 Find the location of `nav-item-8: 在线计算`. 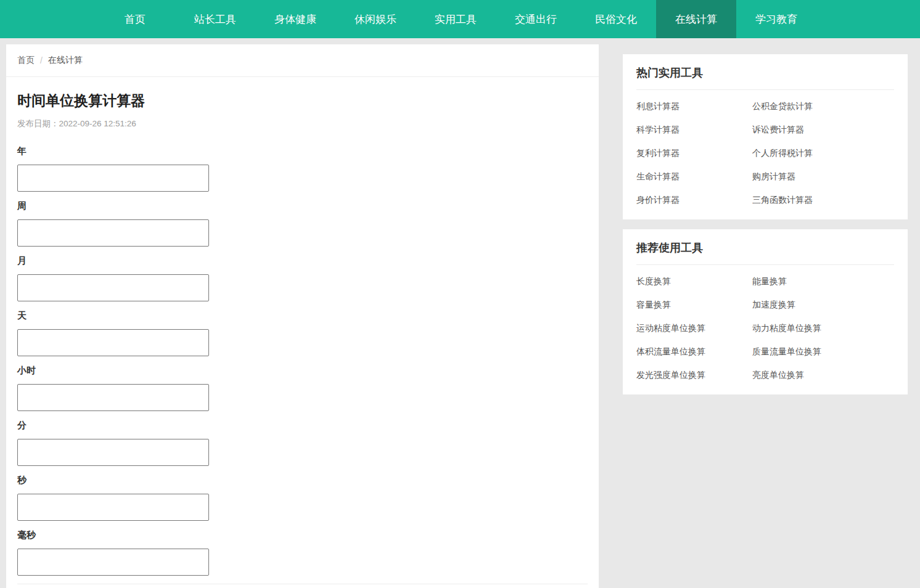

nav-item-8: 在线计算 is located at coordinates (696, 19).